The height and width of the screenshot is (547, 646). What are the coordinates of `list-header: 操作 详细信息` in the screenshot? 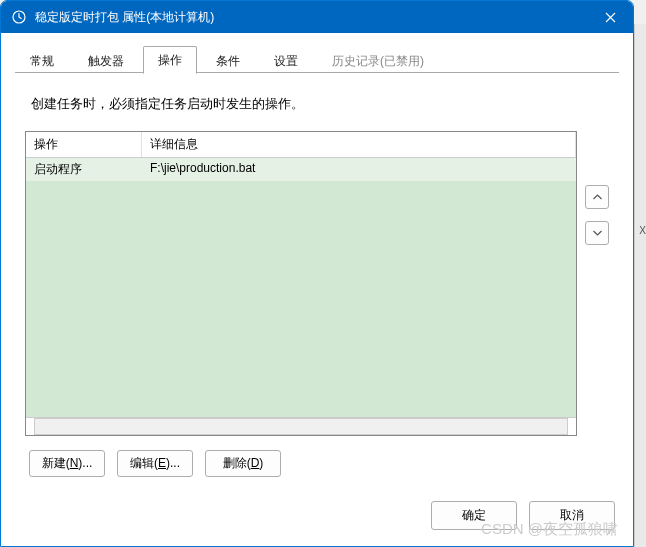 It's located at (301, 145).